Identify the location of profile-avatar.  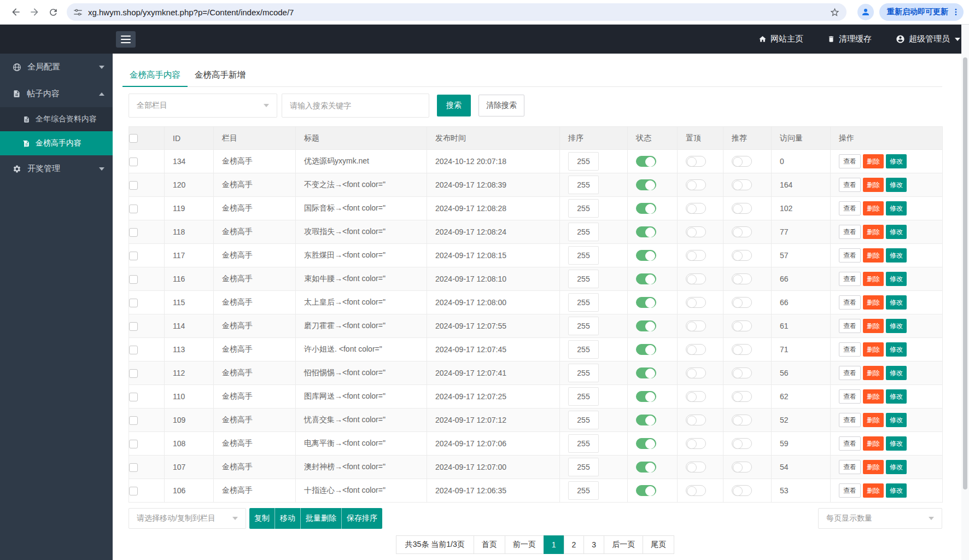
(866, 12).